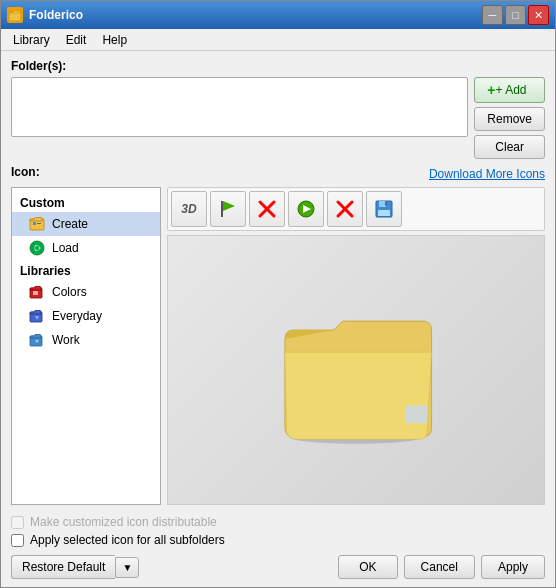 This screenshot has height=588, width=556. Describe the element at coordinates (278, 174) in the screenshot. I see `icon-header: Icon: Download More Icons` at that location.